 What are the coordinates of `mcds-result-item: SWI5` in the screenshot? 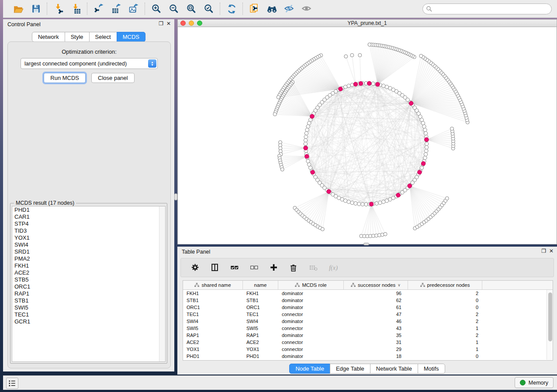 It's located at (89, 308).